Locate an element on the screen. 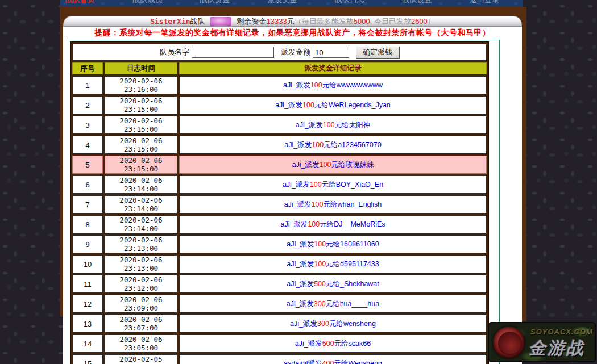 This screenshot has height=364, width=597. member-name-input is located at coordinates (233, 52).